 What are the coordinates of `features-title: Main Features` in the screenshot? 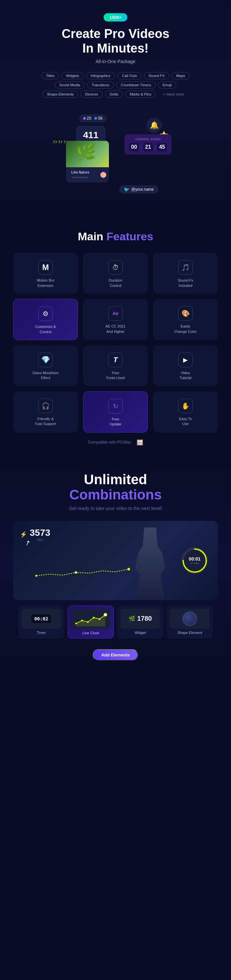 It's located at (115, 237).